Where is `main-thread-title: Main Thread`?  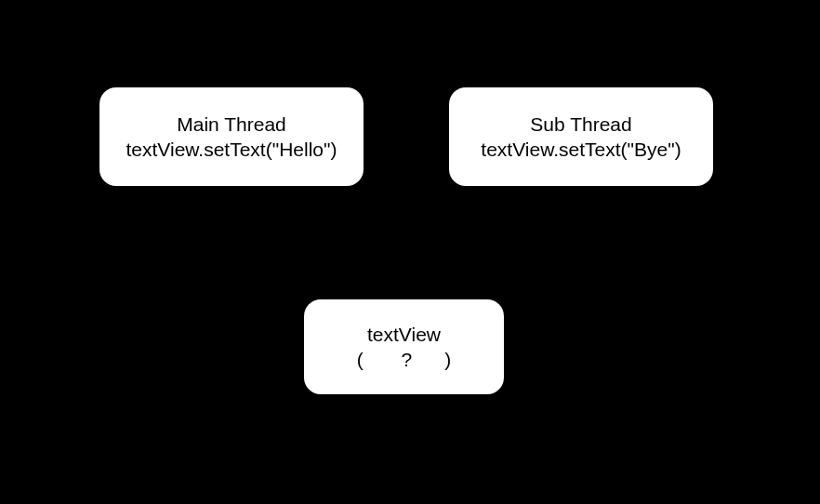 main-thread-title: Main Thread is located at coordinates (231, 125).